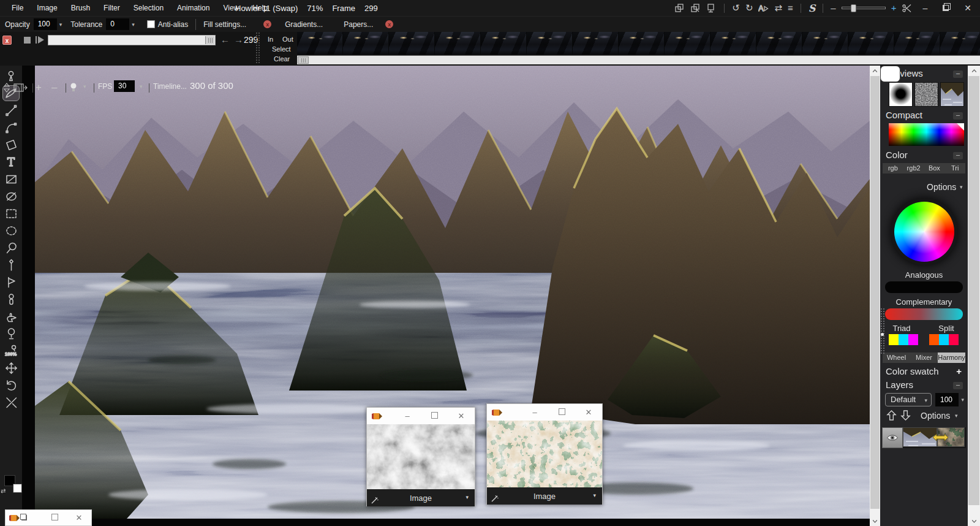  I want to click on antialias-checkbox, so click(151, 25).